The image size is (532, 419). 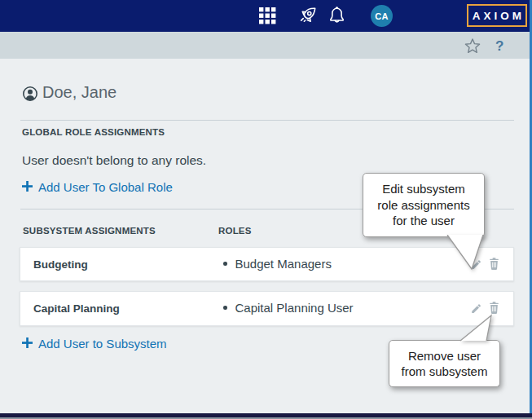 I want to click on edit-tooltip-pointer, so click(x=468, y=254).